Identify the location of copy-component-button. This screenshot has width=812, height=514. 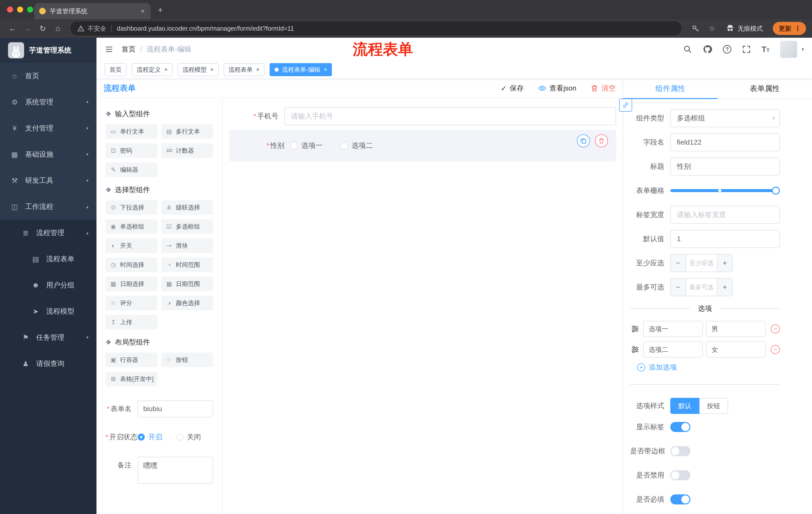
(583, 141).